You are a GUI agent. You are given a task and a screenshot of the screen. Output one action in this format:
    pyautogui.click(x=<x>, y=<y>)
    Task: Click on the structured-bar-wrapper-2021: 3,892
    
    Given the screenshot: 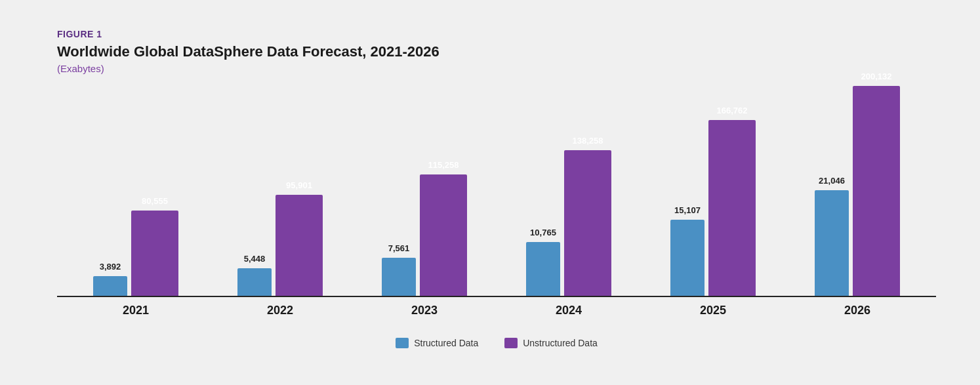 What is the action you would take?
    pyautogui.click(x=110, y=286)
    